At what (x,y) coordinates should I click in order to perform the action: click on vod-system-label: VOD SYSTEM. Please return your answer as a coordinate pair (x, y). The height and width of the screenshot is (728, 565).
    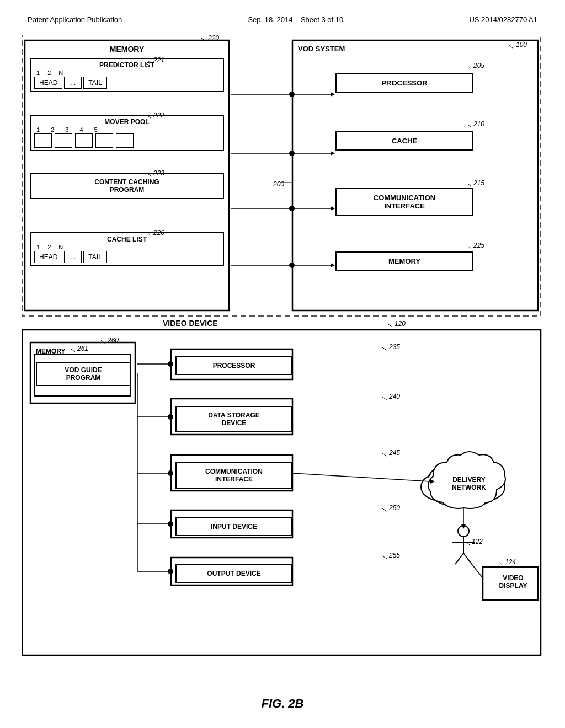
    Looking at the image, I should click on (321, 49).